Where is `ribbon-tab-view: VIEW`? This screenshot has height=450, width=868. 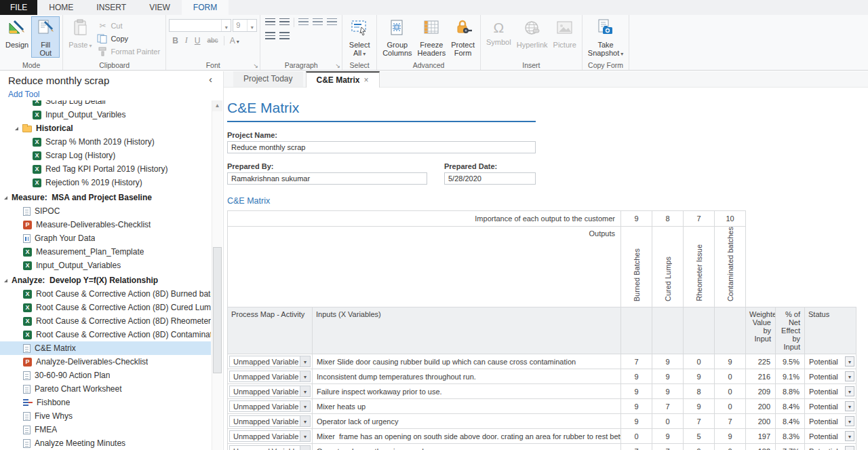
ribbon-tab-view: VIEW is located at coordinates (160, 7).